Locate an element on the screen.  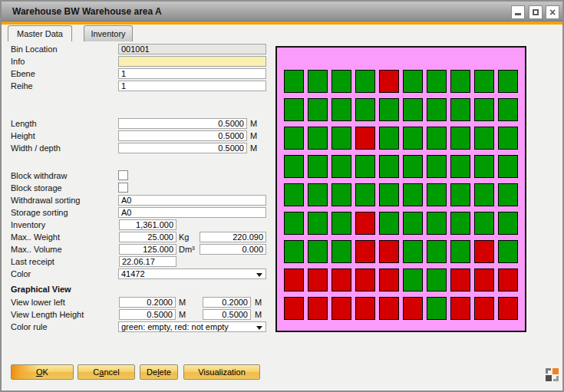
bin-cell-r4c5 is located at coordinates (389, 166).